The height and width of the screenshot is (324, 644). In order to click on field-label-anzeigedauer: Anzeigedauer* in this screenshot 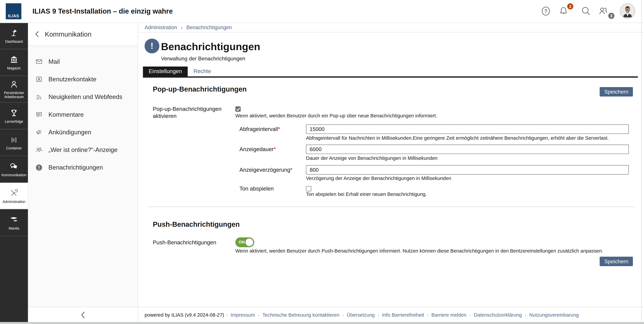, I will do `click(258, 149)`.